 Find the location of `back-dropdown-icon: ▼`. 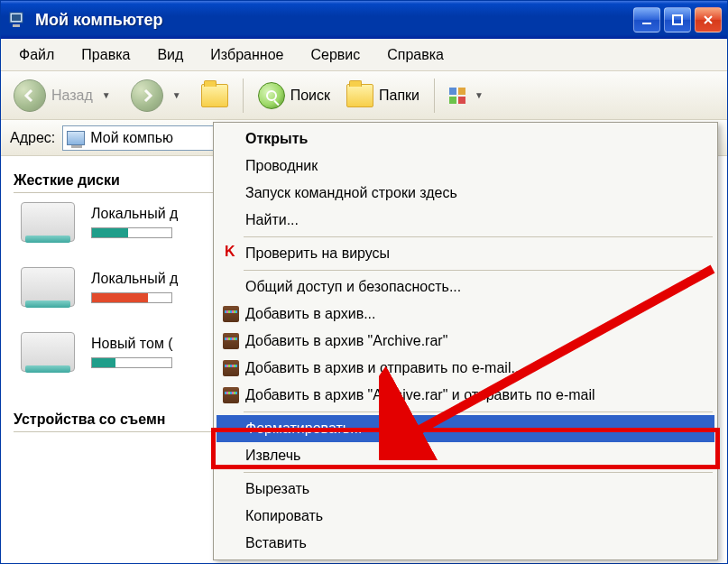

back-dropdown-icon: ▼ is located at coordinates (106, 96).